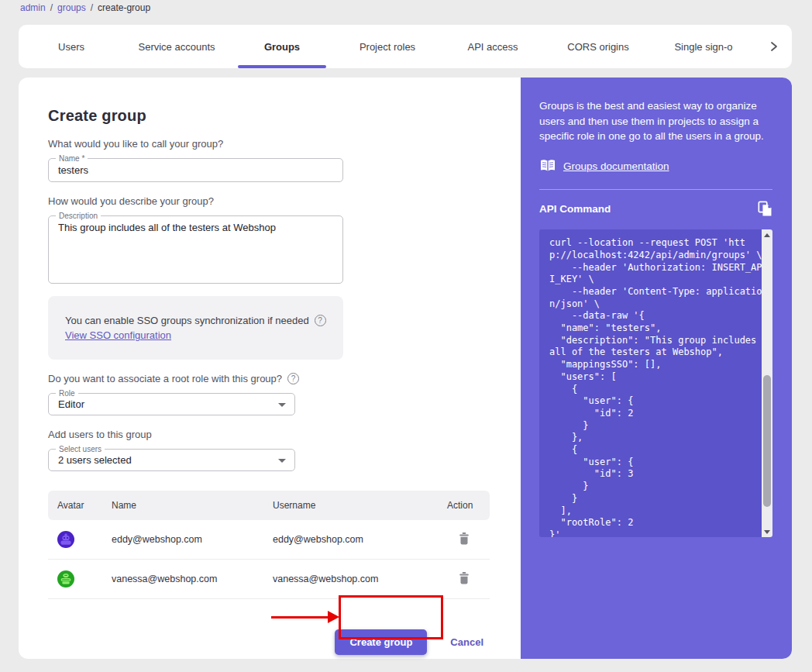 This screenshot has width=812, height=672. Describe the element at coordinates (269, 539) in the screenshot. I see `table-row: eddy@webshop.com eddy@webshop.com` at that location.